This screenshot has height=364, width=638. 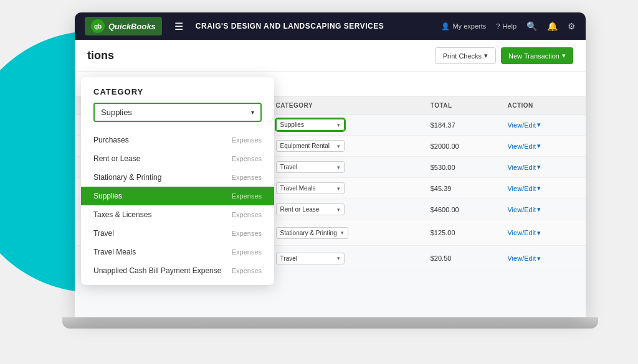 What do you see at coordinates (178, 112) in the screenshot?
I see `category-select-control: Supplies ▾` at bounding box center [178, 112].